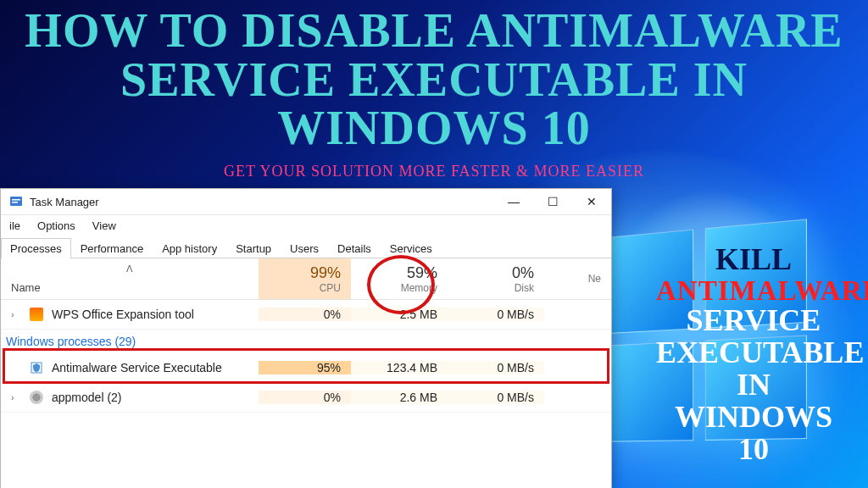 This screenshot has height=488, width=868. I want to click on menu-view: View, so click(104, 225).